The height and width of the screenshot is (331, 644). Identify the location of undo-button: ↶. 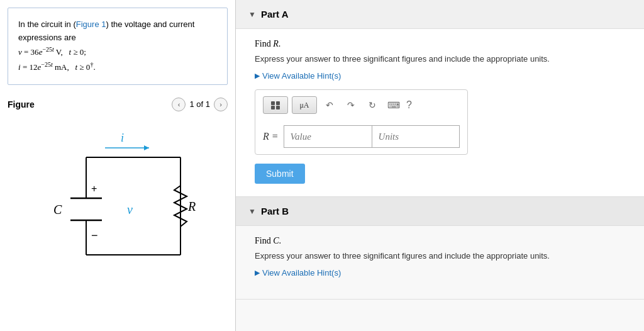
(330, 105).